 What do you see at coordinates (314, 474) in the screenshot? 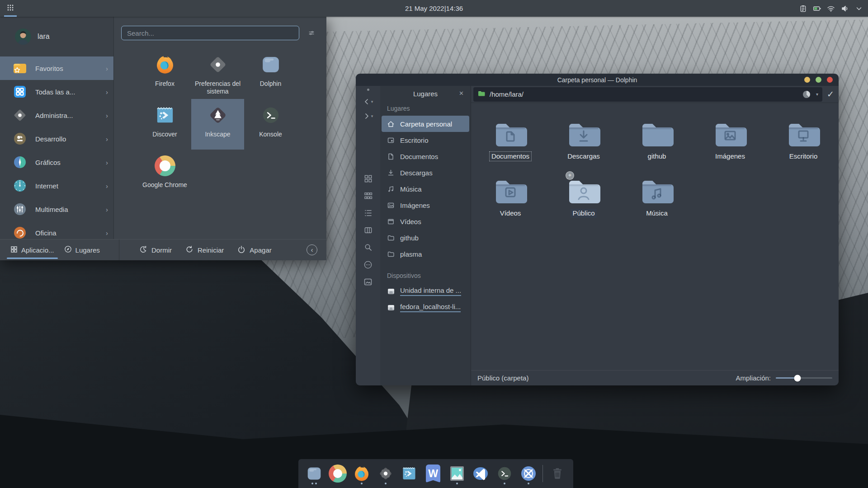
I see `dock-dolphin` at bounding box center [314, 474].